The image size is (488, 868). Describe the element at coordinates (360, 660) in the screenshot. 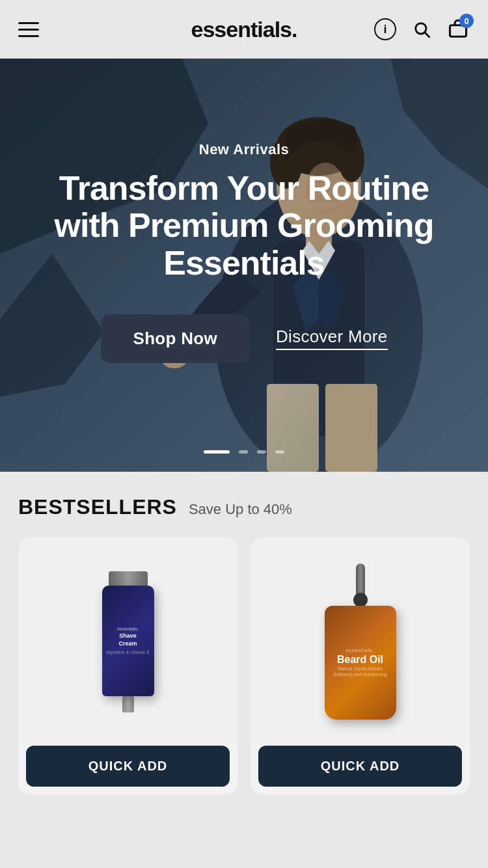

I see `beard-oil-name: Beard Oil` at that location.